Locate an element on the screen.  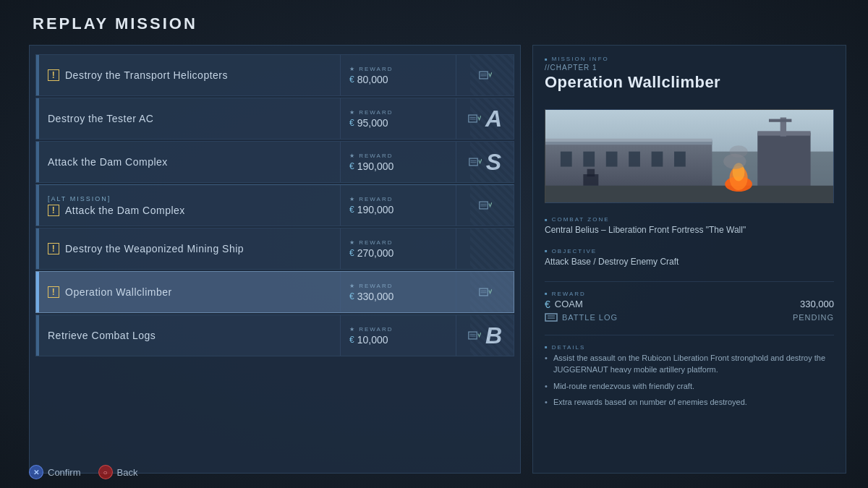
mission-item-attack-dam-complex: Attack the Dam Complex ★ REWARD € 190,00… is located at coordinates (275, 162).